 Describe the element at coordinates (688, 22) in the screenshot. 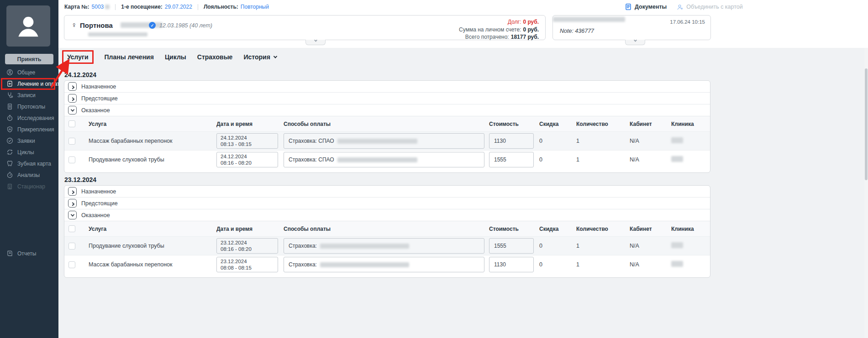

I see `note-timestamp: 17.06.24 10:15` at that location.